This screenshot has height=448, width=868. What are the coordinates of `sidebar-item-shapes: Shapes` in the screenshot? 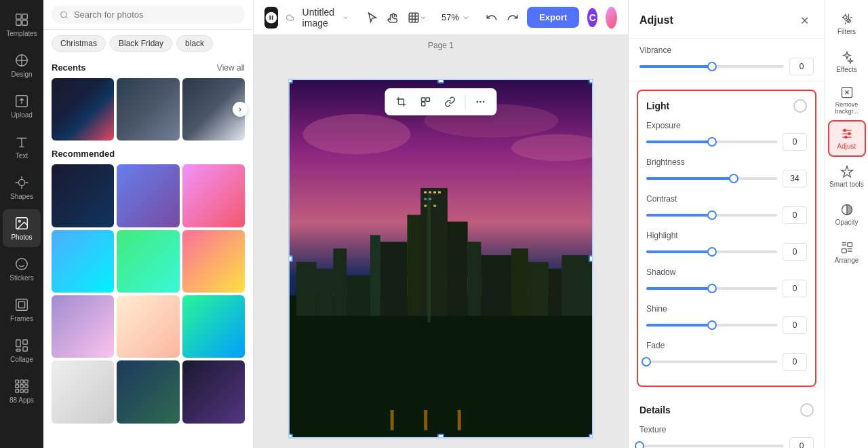 It's located at (22, 187).